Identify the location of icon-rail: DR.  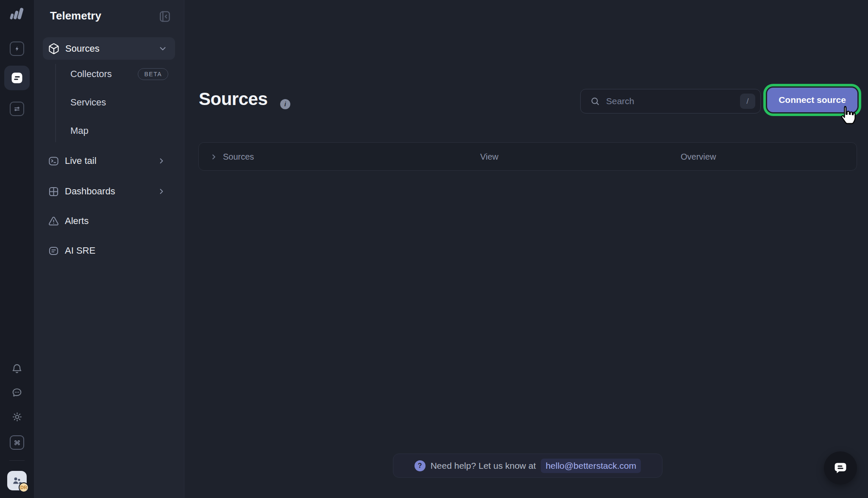
(17, 249).